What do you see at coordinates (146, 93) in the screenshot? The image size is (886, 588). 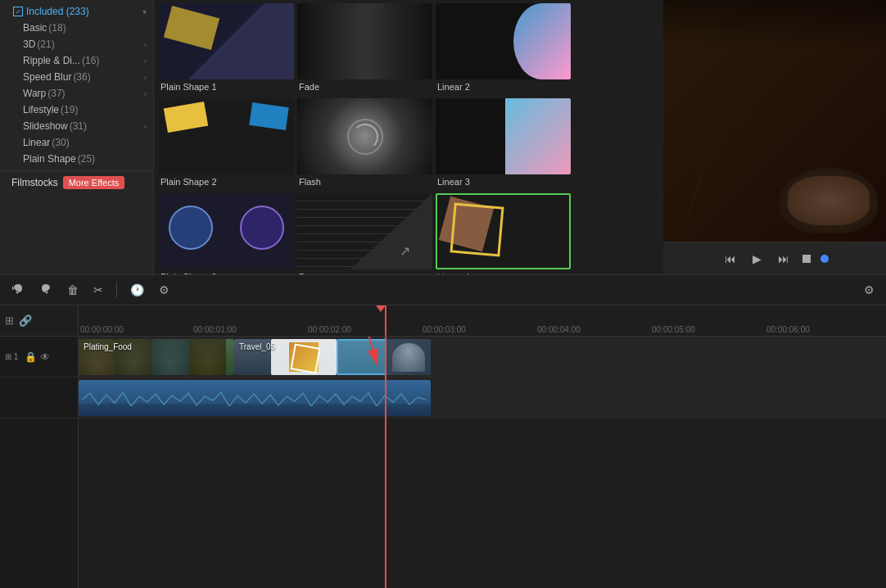 I see `chevron-right-icon-4: ›` at bounding box center [146, 93].